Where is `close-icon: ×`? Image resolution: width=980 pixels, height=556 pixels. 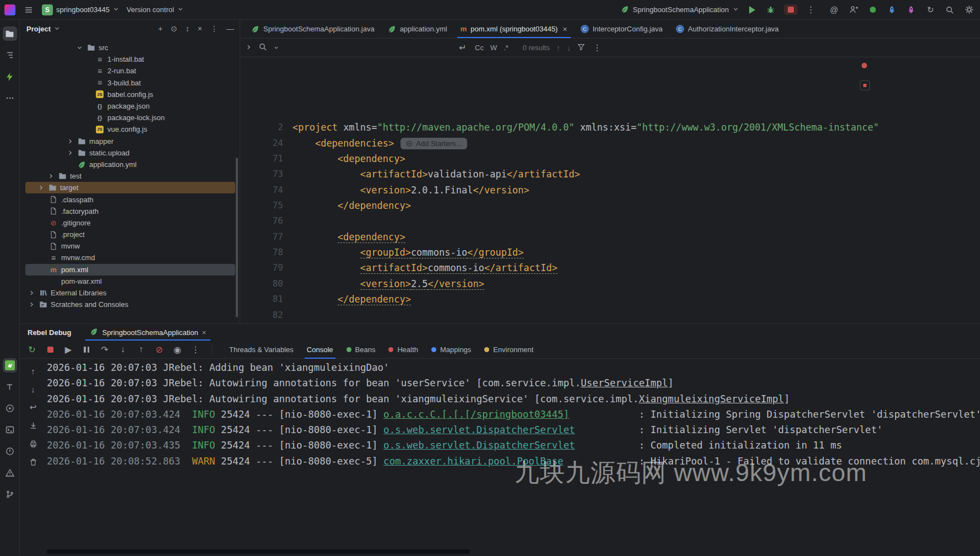 close-icon: × is located at coordinates (565, 29).